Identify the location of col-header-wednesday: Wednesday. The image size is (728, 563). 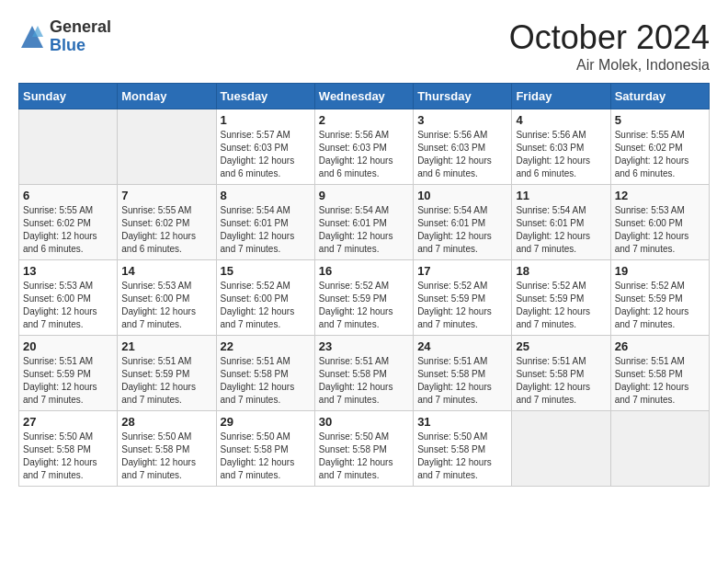
(364, 97).